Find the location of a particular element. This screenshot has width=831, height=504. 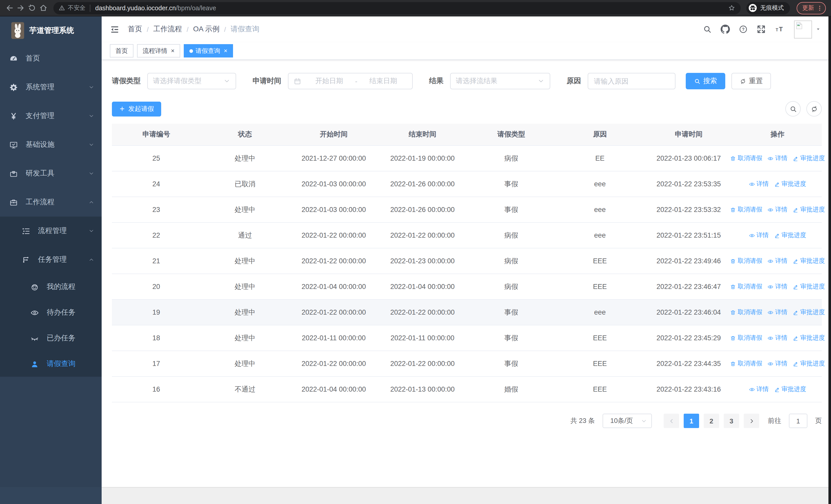

sidebar-item-todo-task: 待办任务 is located at coordinates (51, 313).